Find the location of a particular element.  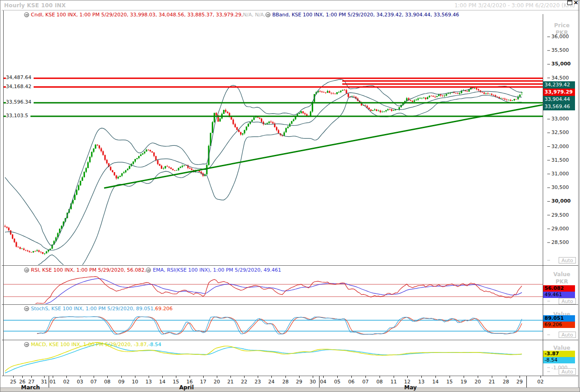

price-tick-label: 32,000 is located at coordinates (560, 146).